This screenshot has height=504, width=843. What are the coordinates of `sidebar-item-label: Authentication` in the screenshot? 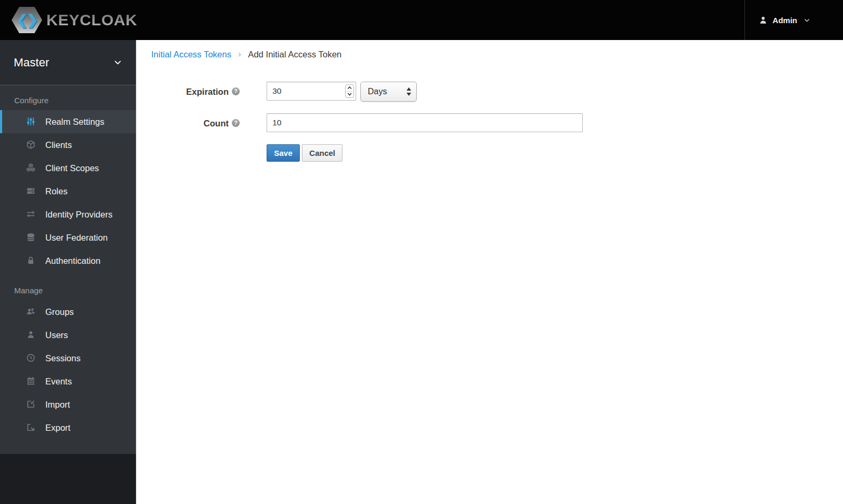 It's located at (73, 261).